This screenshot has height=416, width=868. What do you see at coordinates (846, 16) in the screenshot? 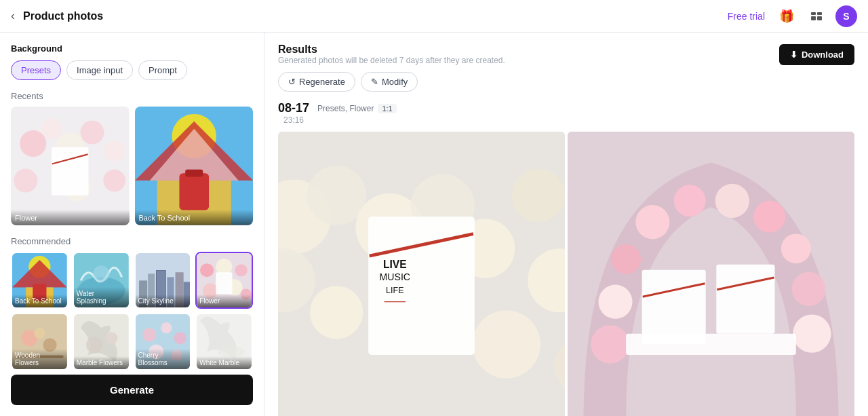
I see `user-avatar: S` at bounding box center [846, 16].